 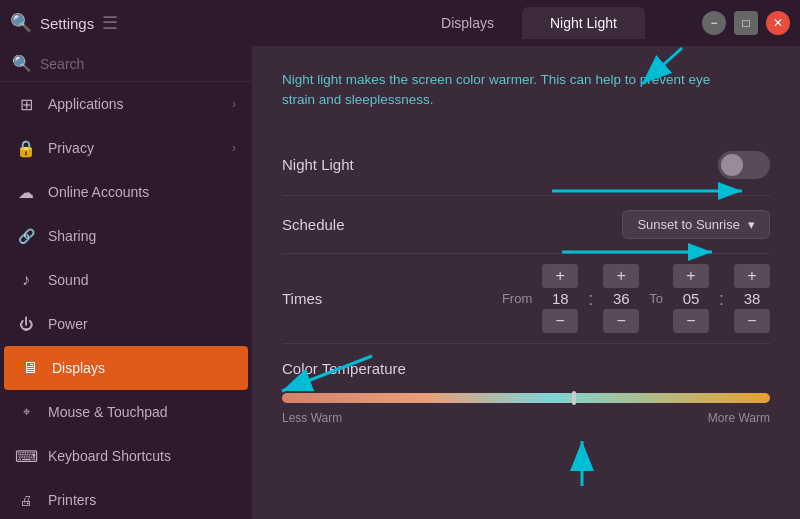 What do you see at coordinates (752, 298) in the screenshot?
I see `to-minute-spinner: + 38 −` at bounding box center [752, 298].